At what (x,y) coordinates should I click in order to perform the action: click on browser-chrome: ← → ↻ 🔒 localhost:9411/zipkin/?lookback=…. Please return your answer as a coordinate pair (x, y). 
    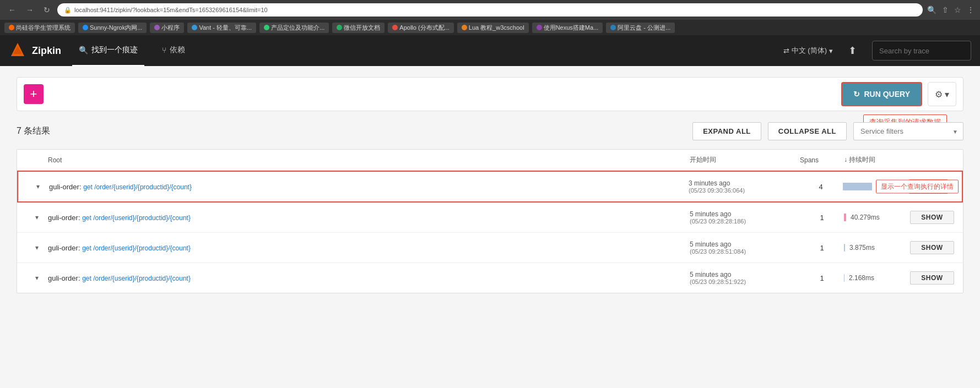
    Looking at the image, I should click on (490, 10).